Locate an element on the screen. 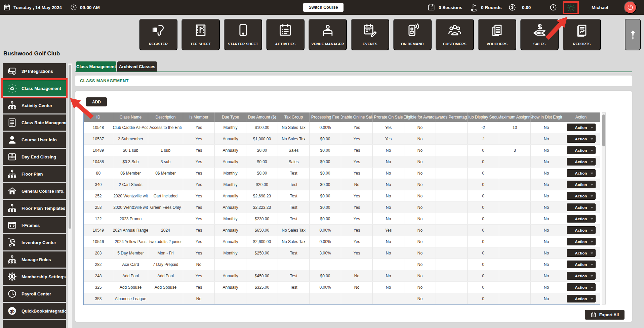 This screenshot has height=328, width=644. toolbar-button-on-demand: ON DEMAND is located at coordinates (412, 35).